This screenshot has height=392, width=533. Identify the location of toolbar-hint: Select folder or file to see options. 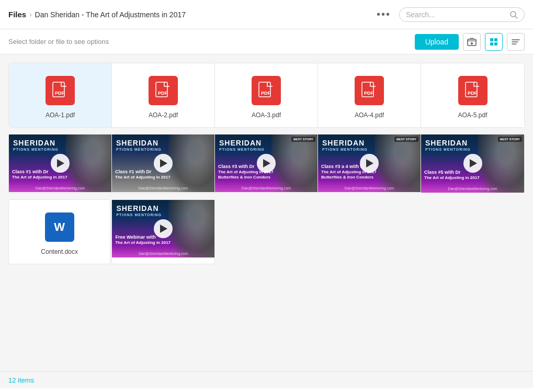
(209, 42).